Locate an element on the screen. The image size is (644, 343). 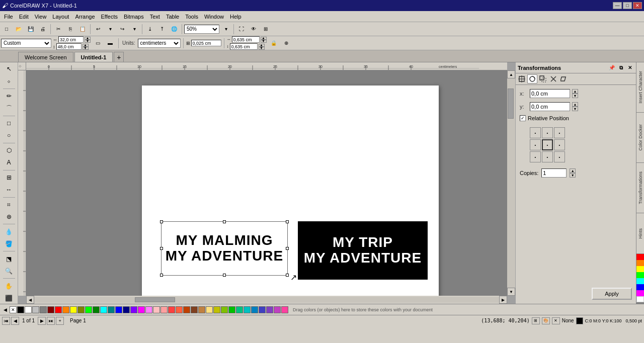
y-up-button: ▲ is located at coordinates (575, 105).